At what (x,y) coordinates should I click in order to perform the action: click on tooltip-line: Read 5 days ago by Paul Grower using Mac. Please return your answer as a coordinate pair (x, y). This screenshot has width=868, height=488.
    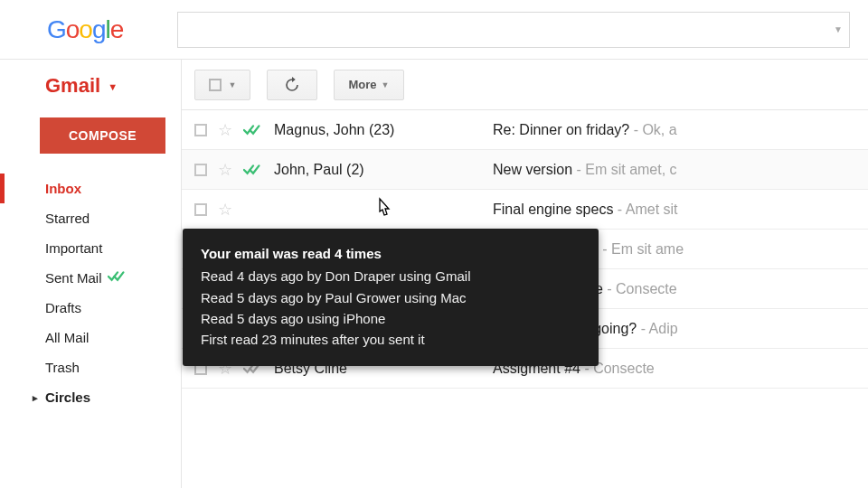
    Looking at the image, I should click on (391, 298).